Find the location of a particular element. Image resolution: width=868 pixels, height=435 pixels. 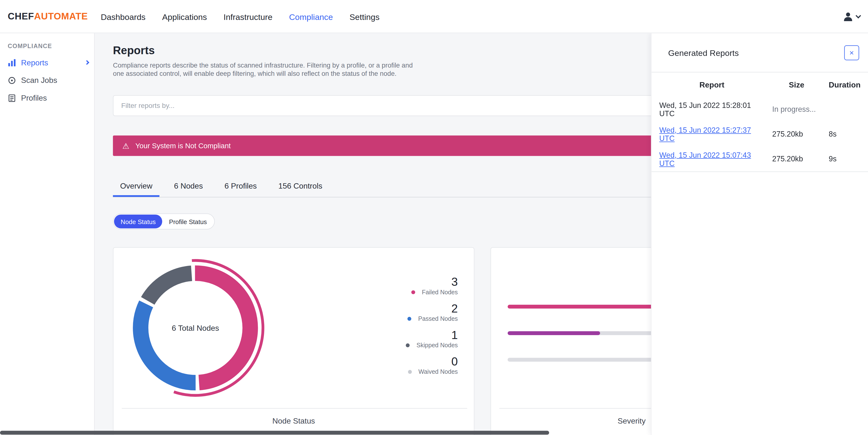

close-icon: × is located at coordinates (852, 53).